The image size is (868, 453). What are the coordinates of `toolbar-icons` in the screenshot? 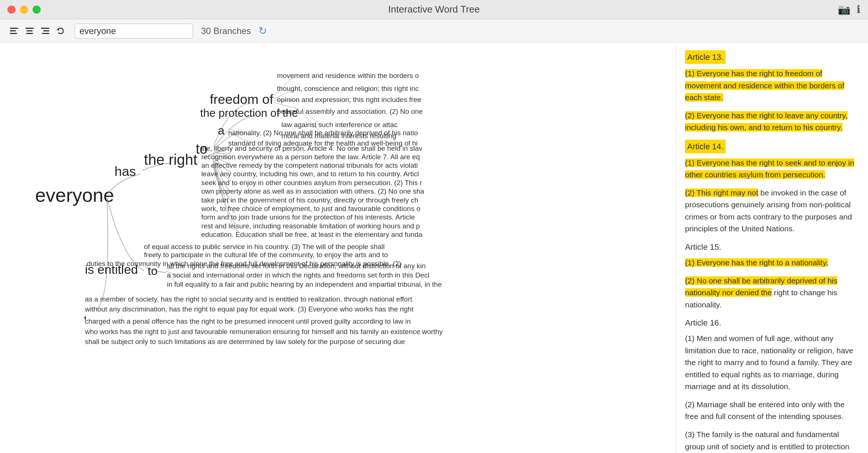 It's located at (37, 31).